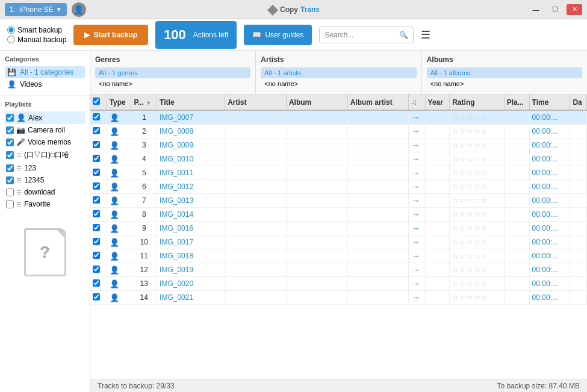 The width and height of the screenshot is (587, 392). Describe the element at coordinates (10, 155) in the screenshot. I see `playlist-emoji-checkbox` at that location.